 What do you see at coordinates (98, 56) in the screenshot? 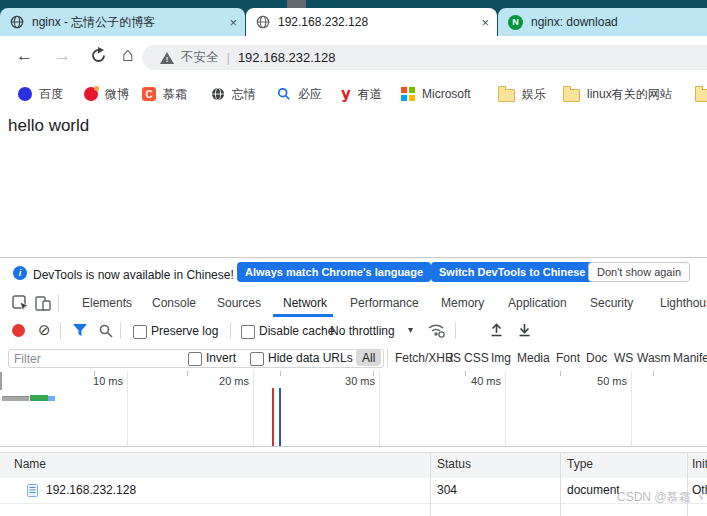
I see `reload-button` at bounding box center [98, 56].